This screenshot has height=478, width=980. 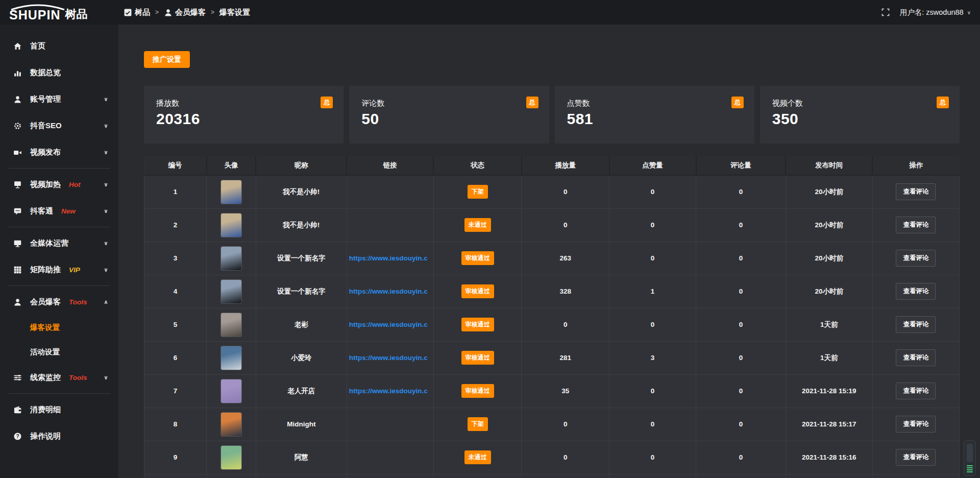 What do you see at coordinates (59, 73) in the screenshot?
I see `sidebar-item: 数据总览` at bounding box center [59, 73].